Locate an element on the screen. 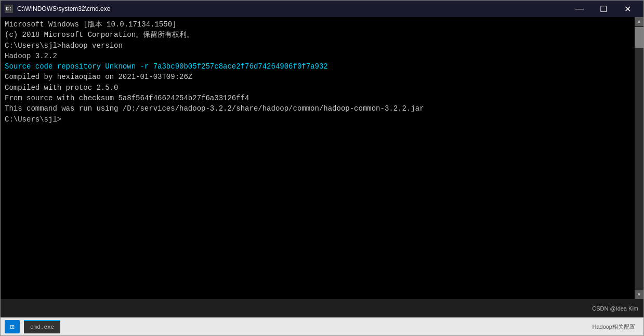 The image size is (644, 336). scrollbar: ▲ ▼ is located at coordinates (639, 158).